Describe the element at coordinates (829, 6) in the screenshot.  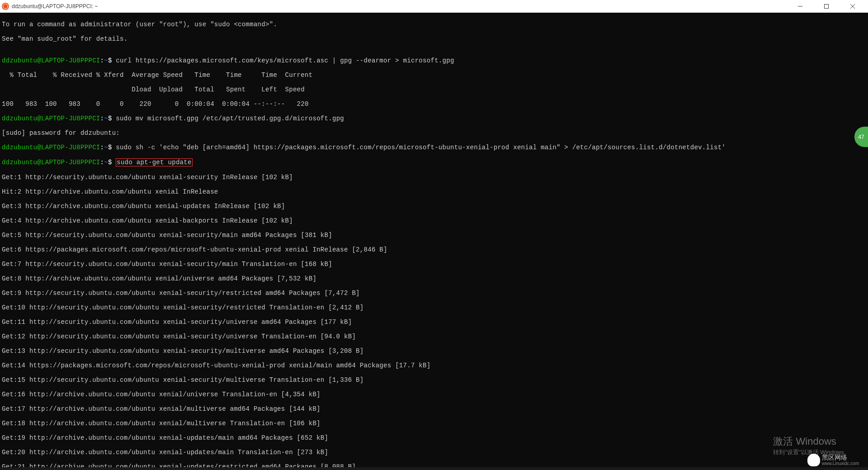
I see `window-controls` at that location.